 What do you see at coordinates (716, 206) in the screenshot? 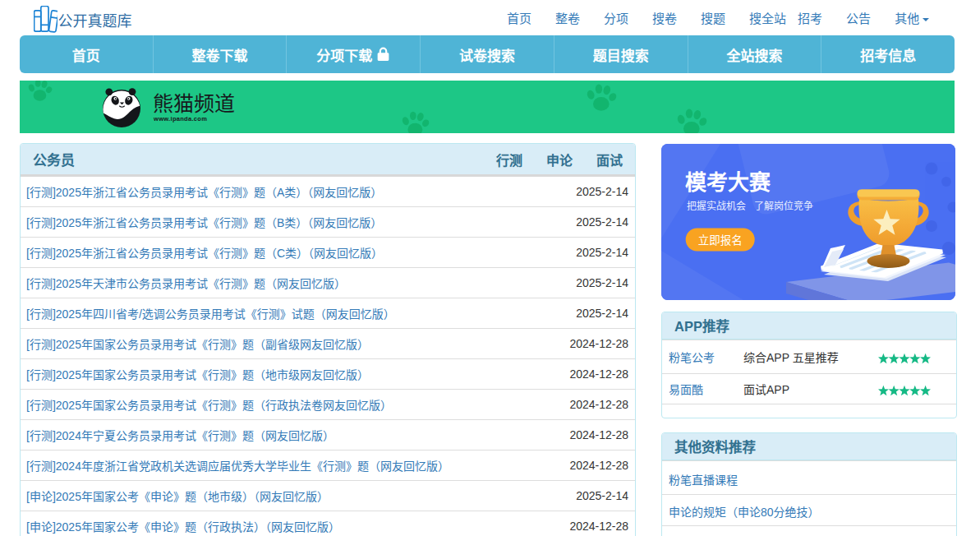
I see `svg-text: 把握实战机会` at bounding box center [716, 206].